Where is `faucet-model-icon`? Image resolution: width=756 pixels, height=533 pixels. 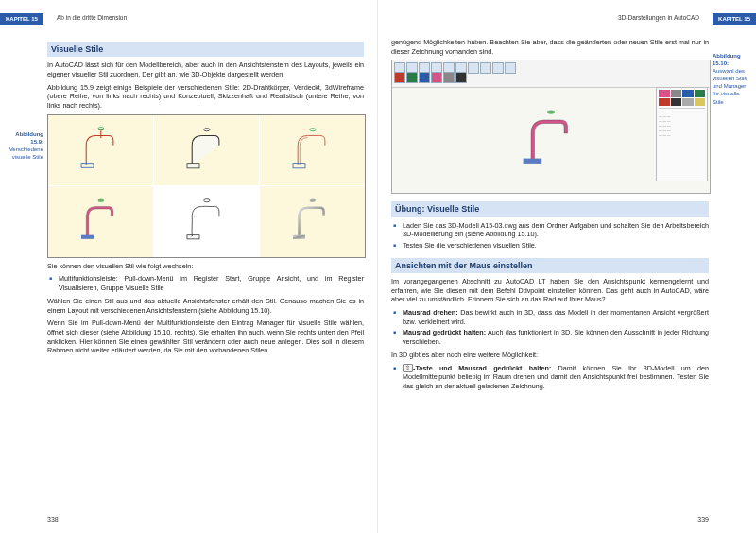 faucet-model-icon is located at coordinates (551, 140).